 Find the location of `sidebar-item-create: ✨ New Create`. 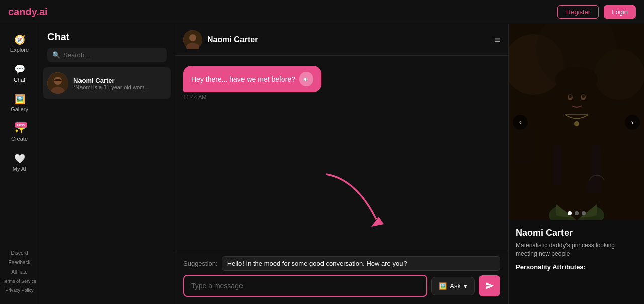

sidebar-item-create: ✨ New Create is located at coordinates (20, 133).